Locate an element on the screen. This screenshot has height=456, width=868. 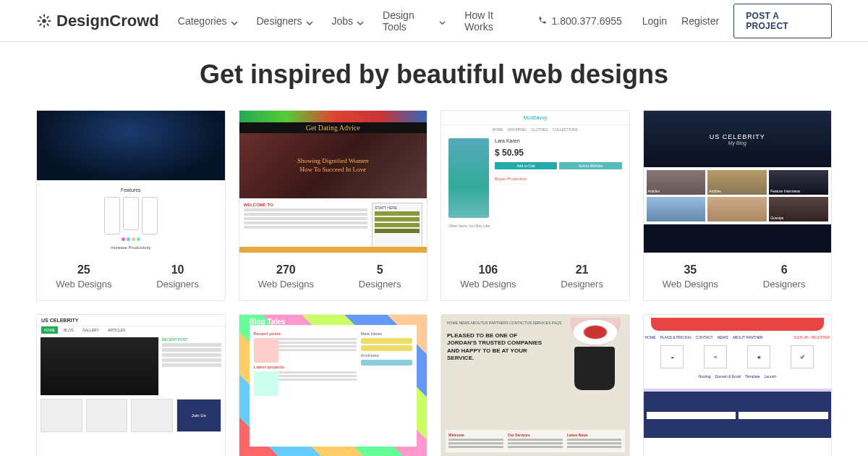
post-project-button: POST A PROJECT is located at coordinates (783, 21).